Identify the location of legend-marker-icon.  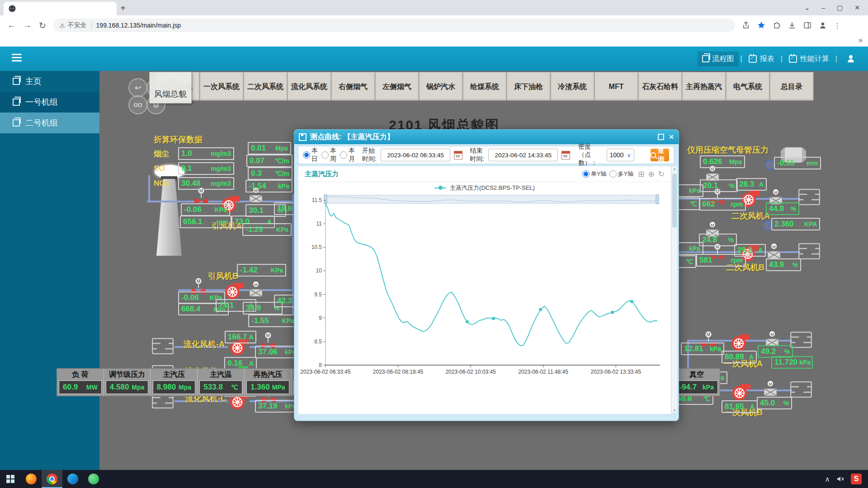
(440, 188).